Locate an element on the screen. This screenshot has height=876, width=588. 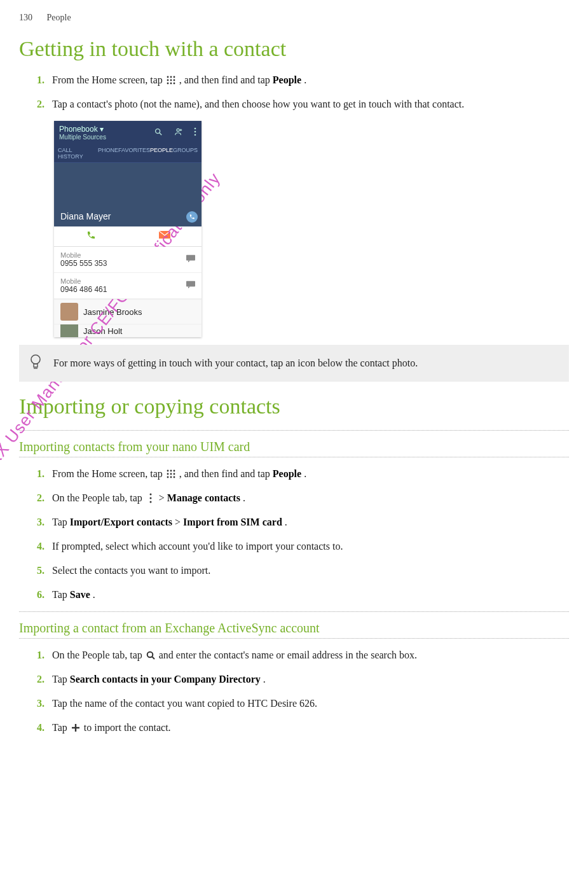
tab-call-history: CALL HISTORY is located at coordinates (78, 153).